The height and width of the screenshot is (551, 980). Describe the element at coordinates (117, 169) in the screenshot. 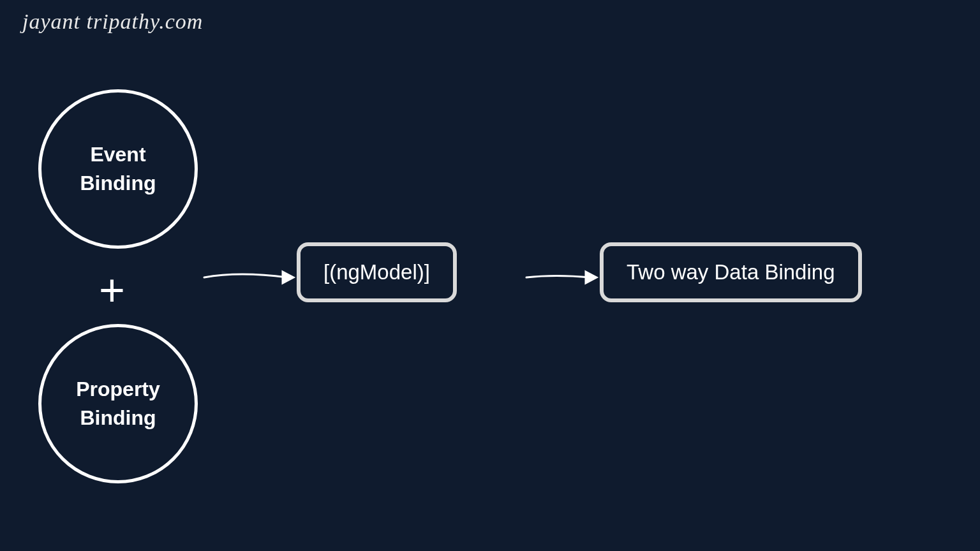

I see `event-binding-label: Event Binding` at that location.